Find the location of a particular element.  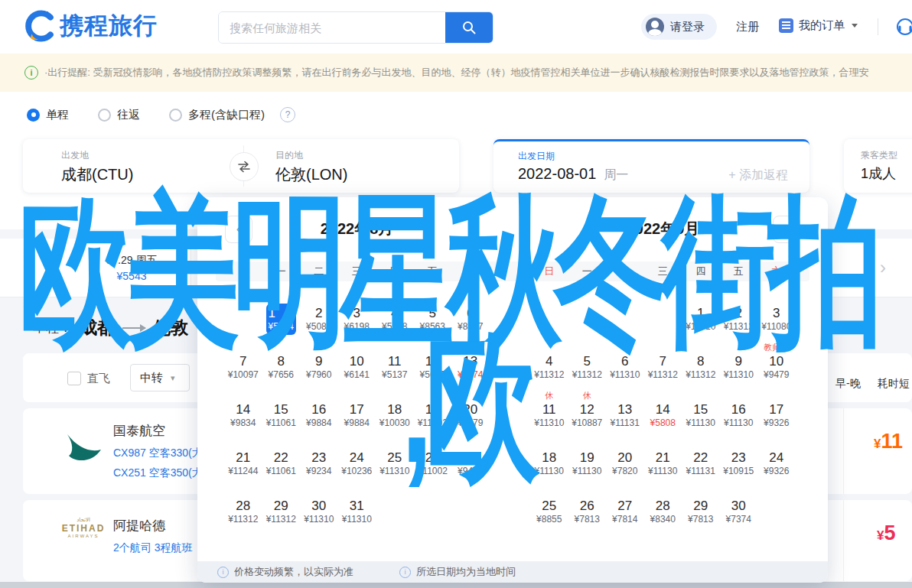

calendar-day-cell: 5¥8563 is located at coordinates (433, 318).